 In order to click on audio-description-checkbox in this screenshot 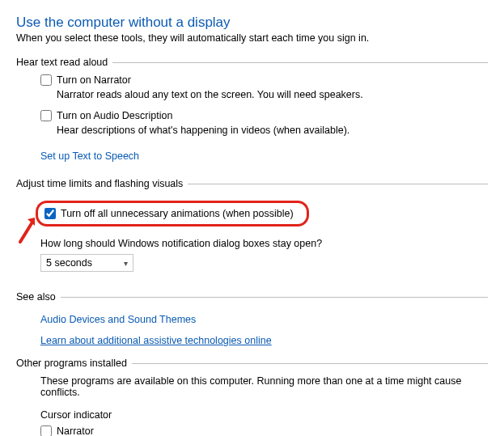, I will do `click(46, 116)`.